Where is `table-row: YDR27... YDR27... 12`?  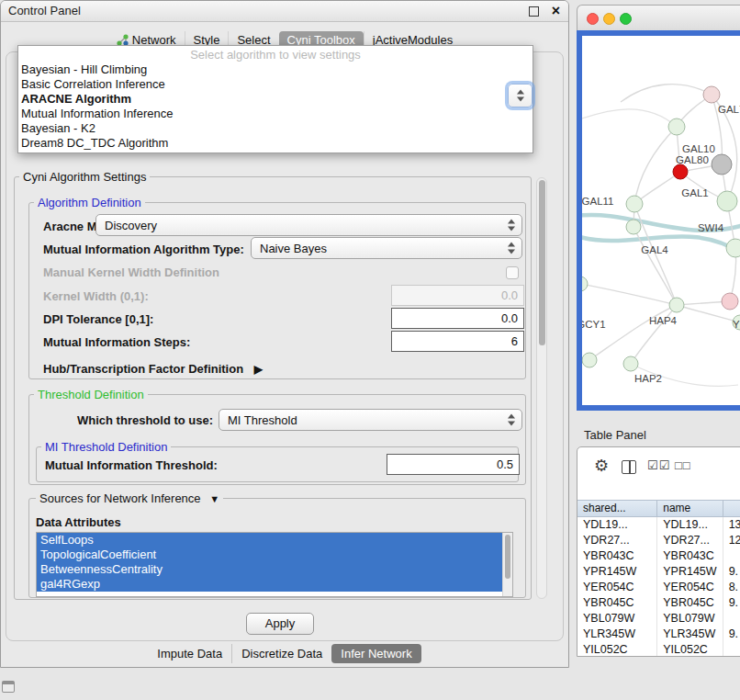
table-row: YDR27... YDR27... 12 is located at coordinates (659, 540).